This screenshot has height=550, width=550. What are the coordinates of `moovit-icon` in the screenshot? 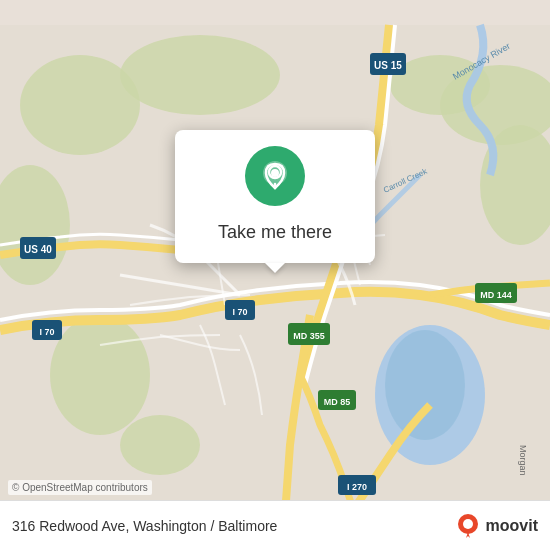 It's located at (468, 526).